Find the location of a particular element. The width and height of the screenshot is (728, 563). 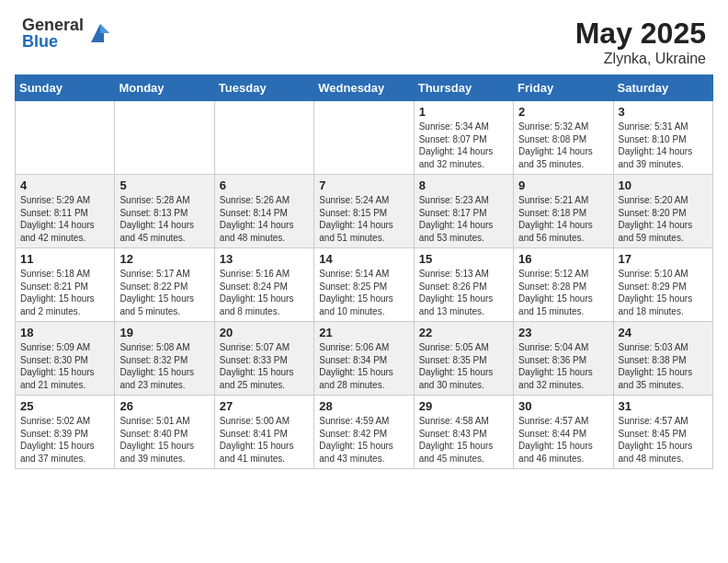

calendar-cell: 9Sunrise: 5:21 AM Sunset: 8:18 PM Daylig… is located at coordinates (563, 212).